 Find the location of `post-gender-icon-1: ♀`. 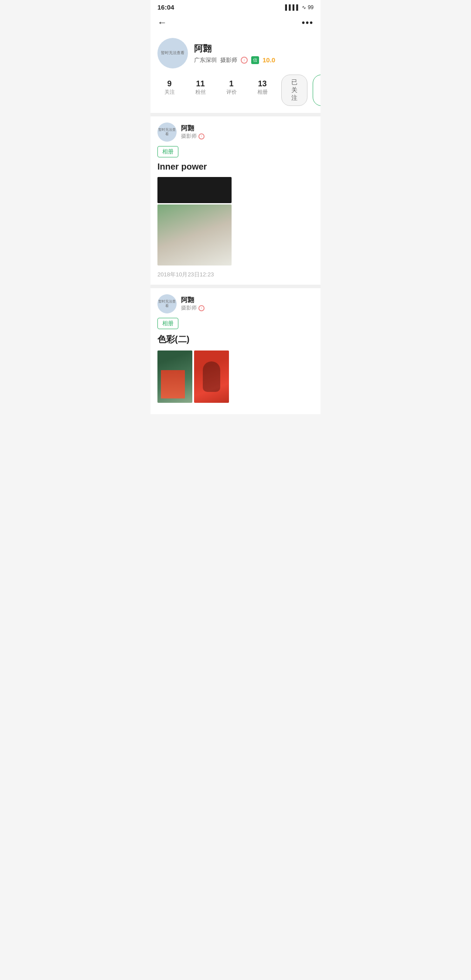

post-gender-icon-1: ♀ is located at coordinates (201, 136).